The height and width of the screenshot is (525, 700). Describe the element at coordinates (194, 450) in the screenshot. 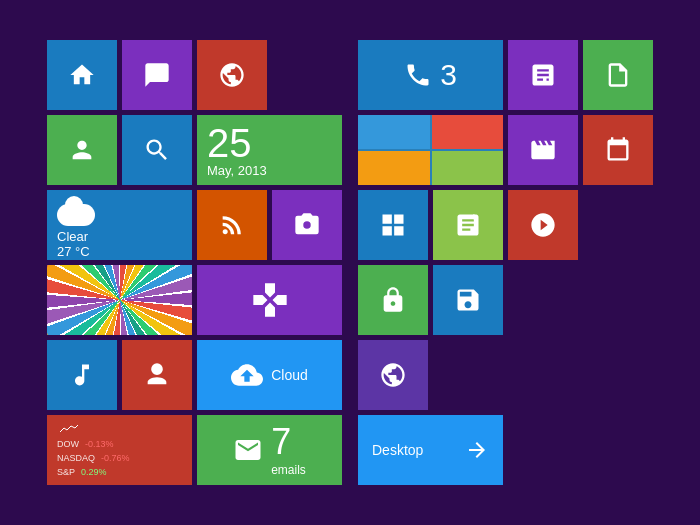

I see `left-row-6: DOW -0.13% NASDAQ -0.76% S&P 0.29%` at that location.